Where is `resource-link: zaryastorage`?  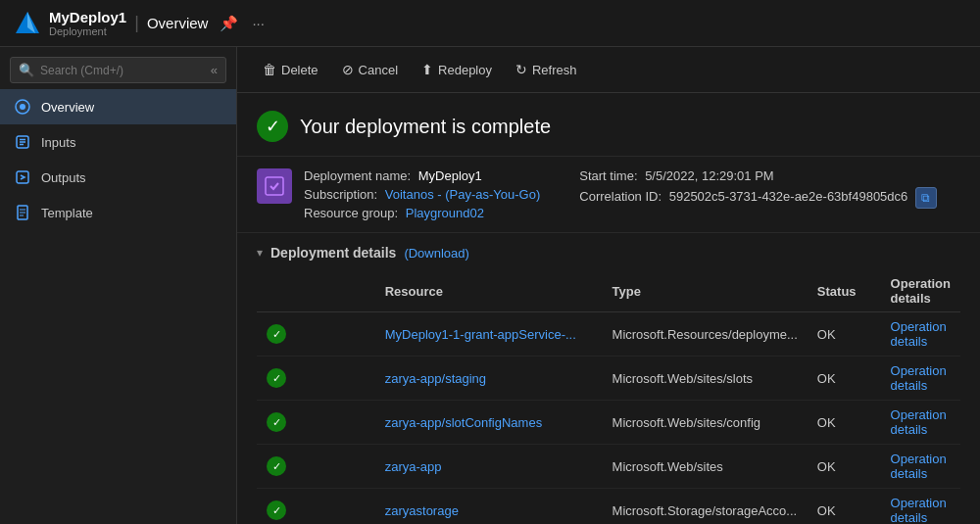
resource-link: zaryastorage is located at coordinates (421, 511).